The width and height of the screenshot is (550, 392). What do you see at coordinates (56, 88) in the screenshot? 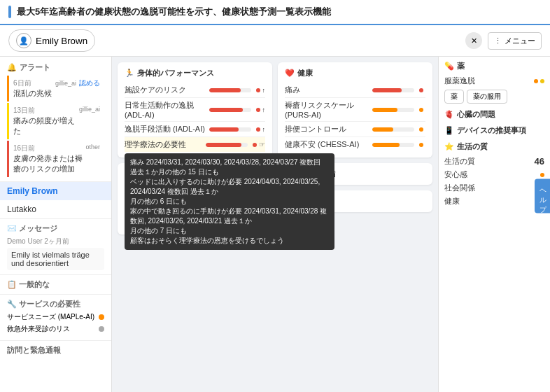
I see `alert-item: 6日前 混乱の兆候 gillie_ai 認める` at bounding box center [56, 88].